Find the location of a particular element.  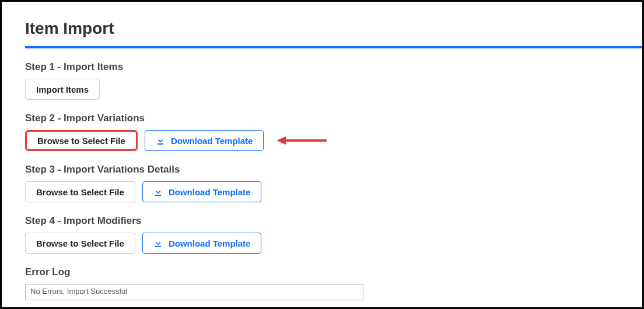

step-2-section: Step 2 - Import Variations Browse to Sel… is located at coordinates (322, 132).